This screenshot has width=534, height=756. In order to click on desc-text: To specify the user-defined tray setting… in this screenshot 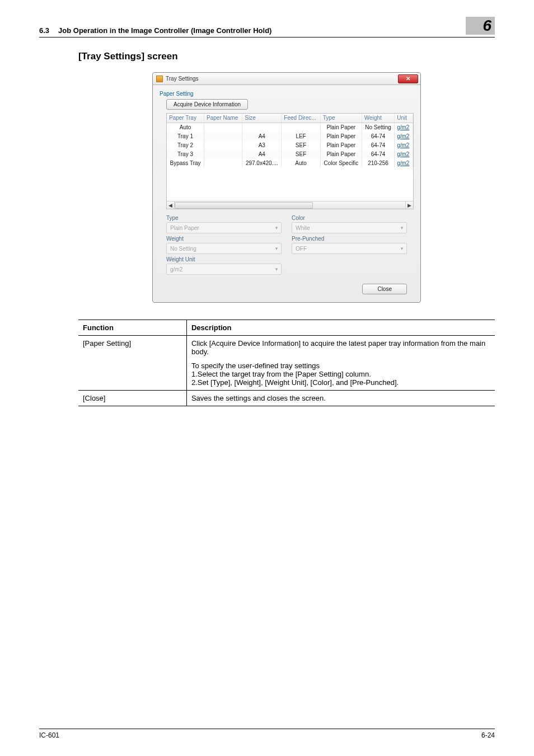, I will do `click(341, 366)`.